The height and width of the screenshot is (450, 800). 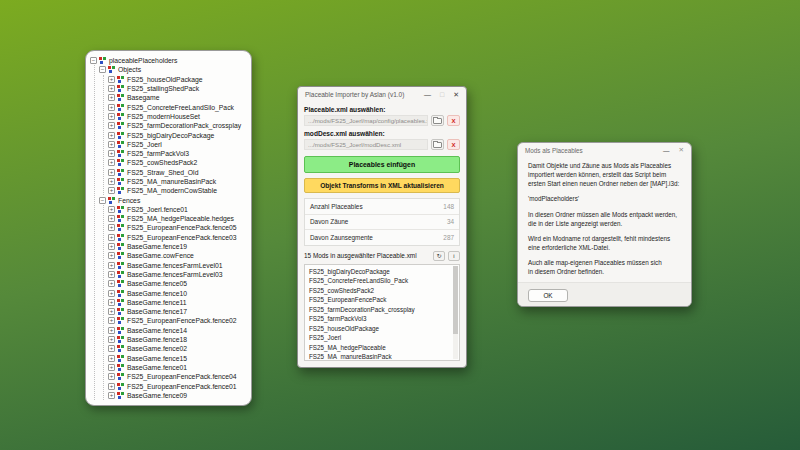 I want to click on tree-node: +FS25_MA_modernCowStable, so click(x=178, y=190).